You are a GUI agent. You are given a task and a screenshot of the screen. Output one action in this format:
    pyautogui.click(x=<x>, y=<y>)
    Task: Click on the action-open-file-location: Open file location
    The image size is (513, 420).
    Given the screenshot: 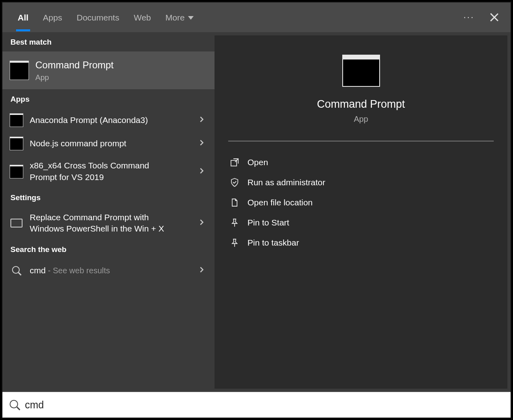 What is the action you would take?
    pyautogui.click(x=361, y=203)
    